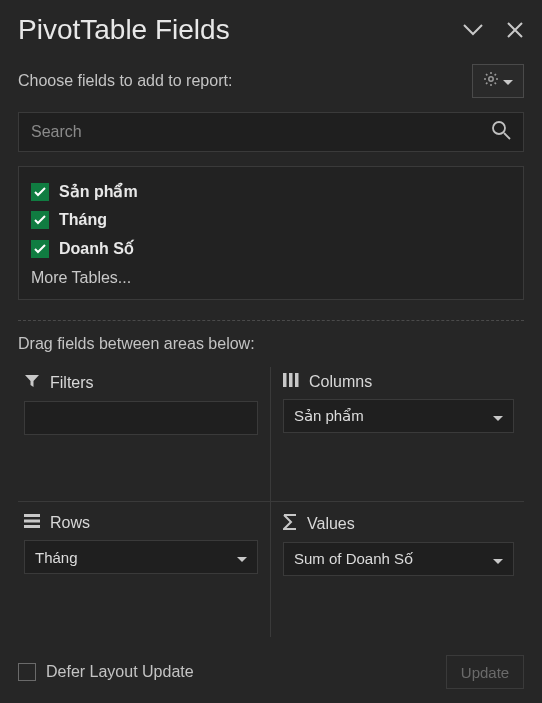 This screenshot has width=542, height=703. What do you see at coordinates (329, 416) in the screenshot?
I see `columns-value: Sản phẩm` at bounding box center [329, 416].